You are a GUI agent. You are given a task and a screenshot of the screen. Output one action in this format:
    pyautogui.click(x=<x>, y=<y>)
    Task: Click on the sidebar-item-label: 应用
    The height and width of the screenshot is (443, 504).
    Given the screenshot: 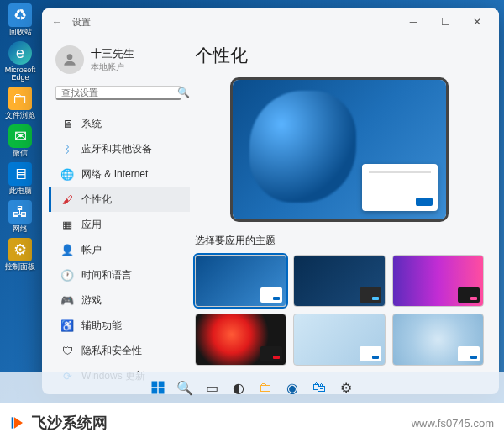 What is the action you would take?
    pyautogui.click(x=92, y=225)
    